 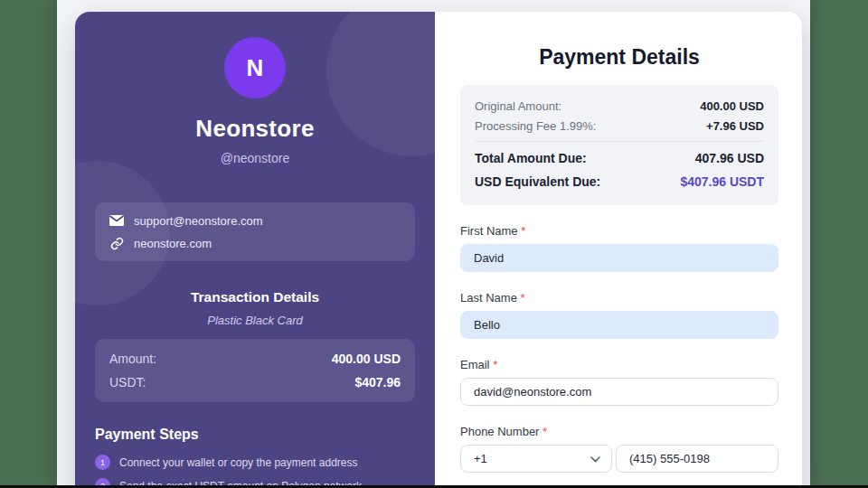 I want to click on merchant-avatar: N, so click(x=255, y=68).